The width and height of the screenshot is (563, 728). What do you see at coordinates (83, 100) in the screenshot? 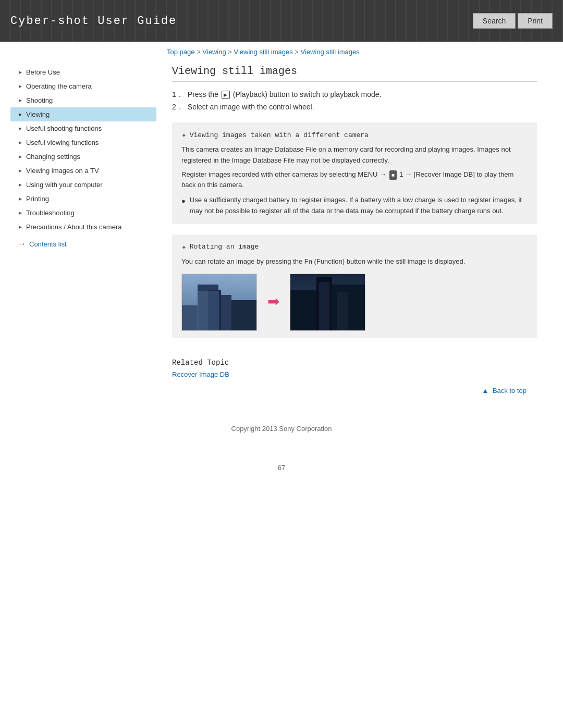
I see `sidebar-item-shooting: ► Shooting` at bounding box center [83, 100].